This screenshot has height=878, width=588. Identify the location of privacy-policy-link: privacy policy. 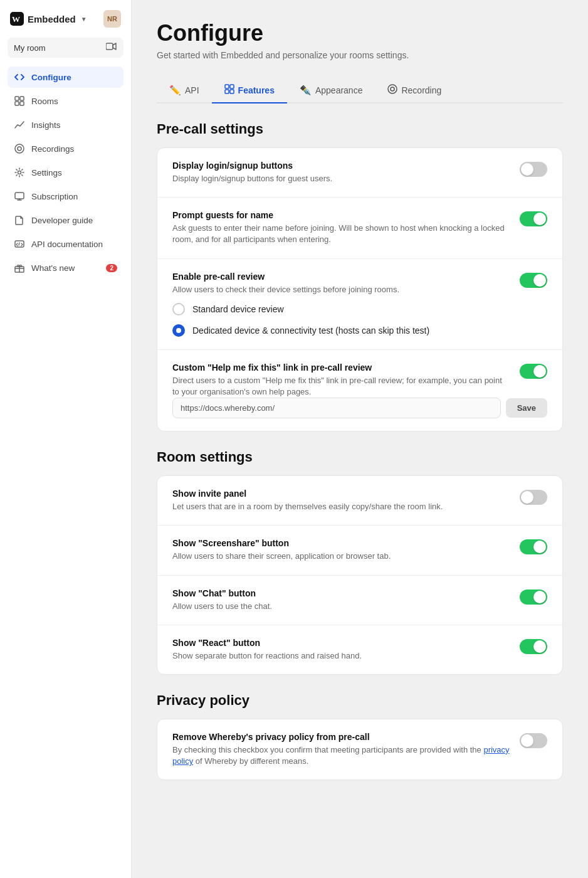
(341, 755).